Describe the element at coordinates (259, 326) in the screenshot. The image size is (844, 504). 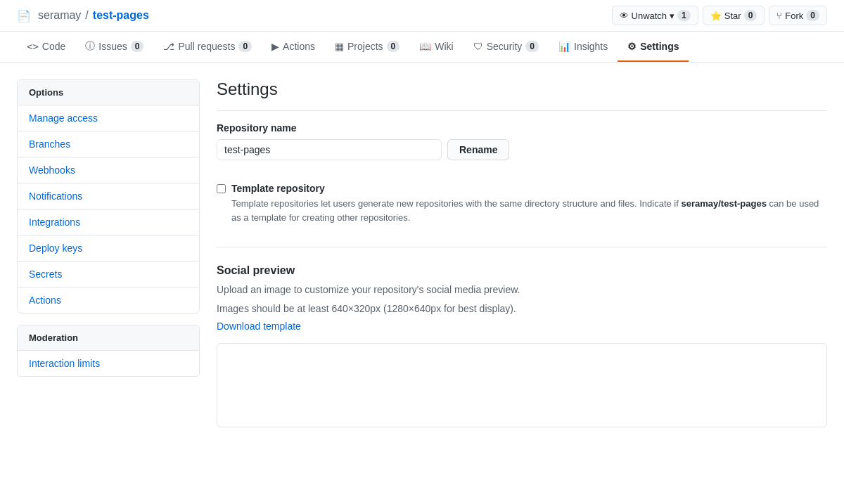
I see `download-template-link: Download template` at that location.